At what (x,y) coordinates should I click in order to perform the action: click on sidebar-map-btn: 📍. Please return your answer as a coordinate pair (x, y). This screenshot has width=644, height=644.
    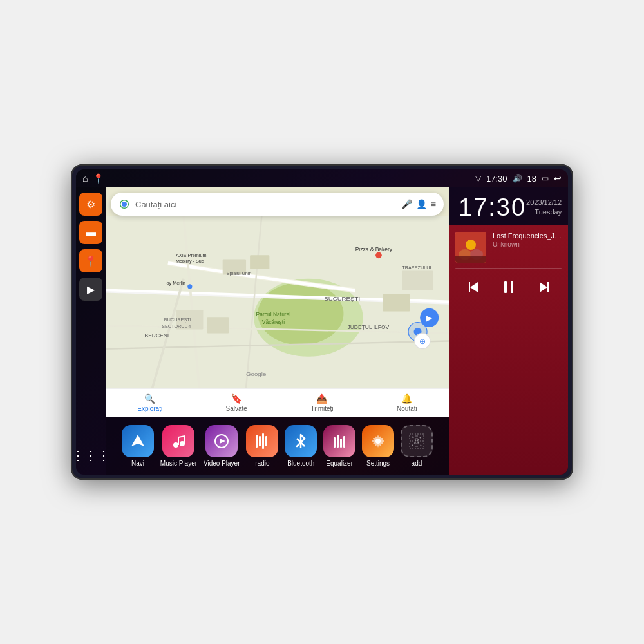
    Looking at the image, I should click on (91, 261).